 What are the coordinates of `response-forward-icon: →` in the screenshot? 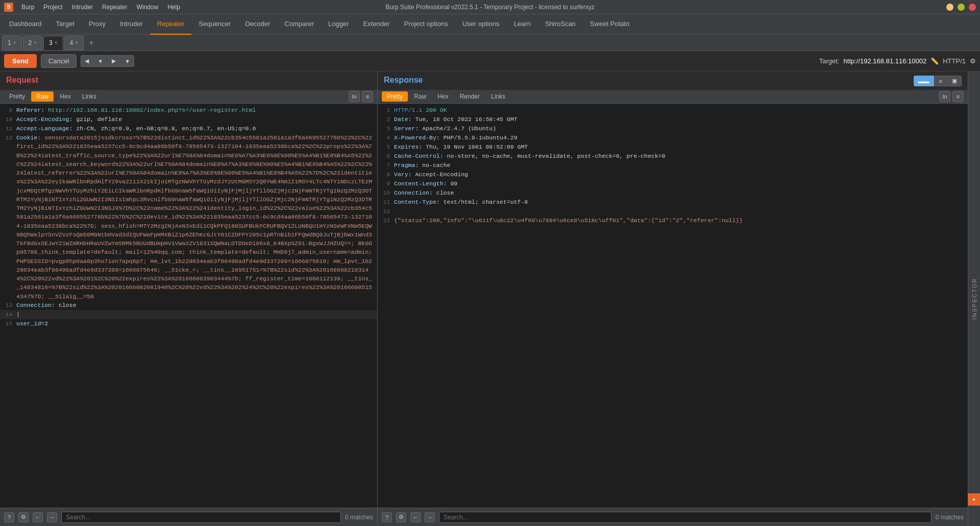 It's located at (430, 517).